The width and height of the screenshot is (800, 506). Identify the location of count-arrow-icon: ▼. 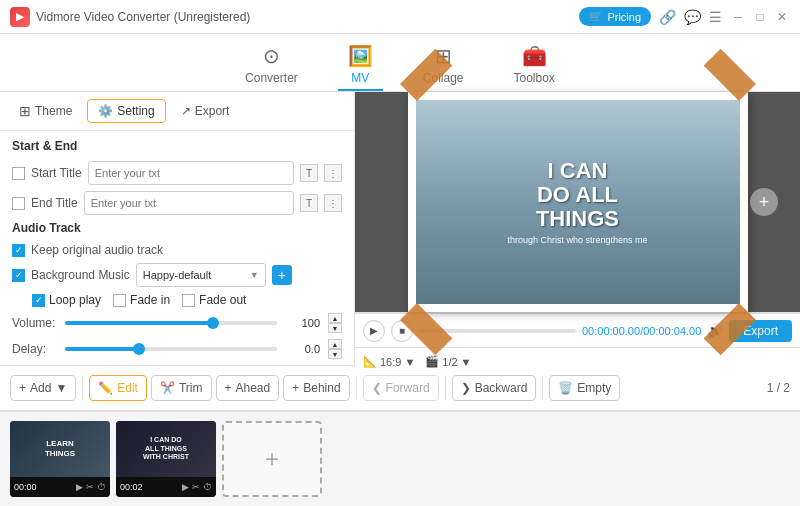
(466, 362).